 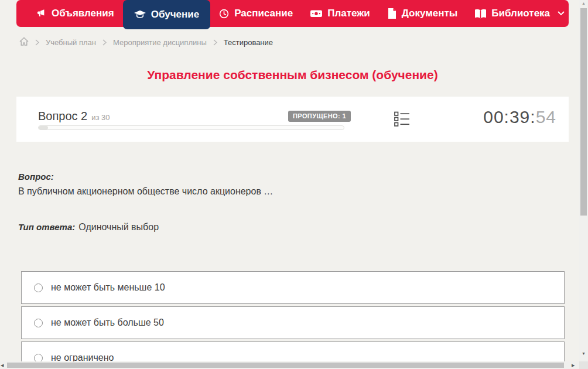 What do you see at coordinates (521, 13) in the screenshot?
I see `nav-item-label: Библиотека` at bounding box center [521, 13].